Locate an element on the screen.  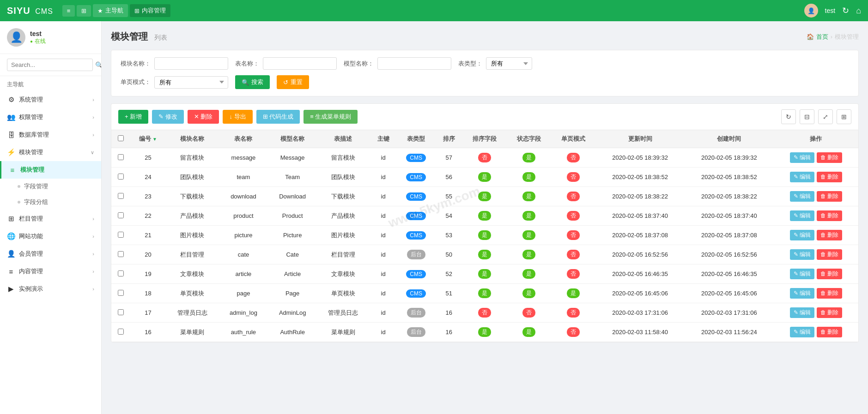
th-sort-field: 排序字段 is located at coordinates (485, 139).